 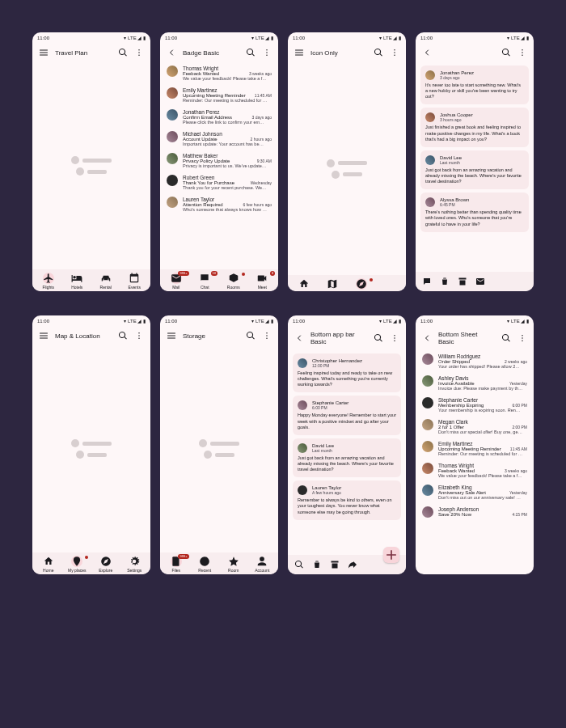 What do you see at coordinates (475, 85) in the screenshot?
I see `feed-card: Jonathan Perez 3 days ago It's never too…` at bounding box center [475, 85].